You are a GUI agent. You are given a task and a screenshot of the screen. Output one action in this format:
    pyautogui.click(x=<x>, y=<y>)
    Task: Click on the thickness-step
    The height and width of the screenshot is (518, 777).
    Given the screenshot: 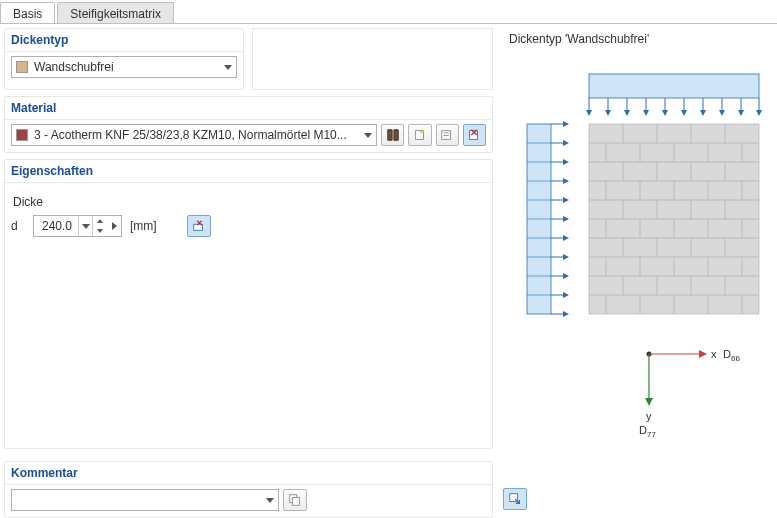 What is the action you would take?
    pyautogui.click(x=114, y=226)
    